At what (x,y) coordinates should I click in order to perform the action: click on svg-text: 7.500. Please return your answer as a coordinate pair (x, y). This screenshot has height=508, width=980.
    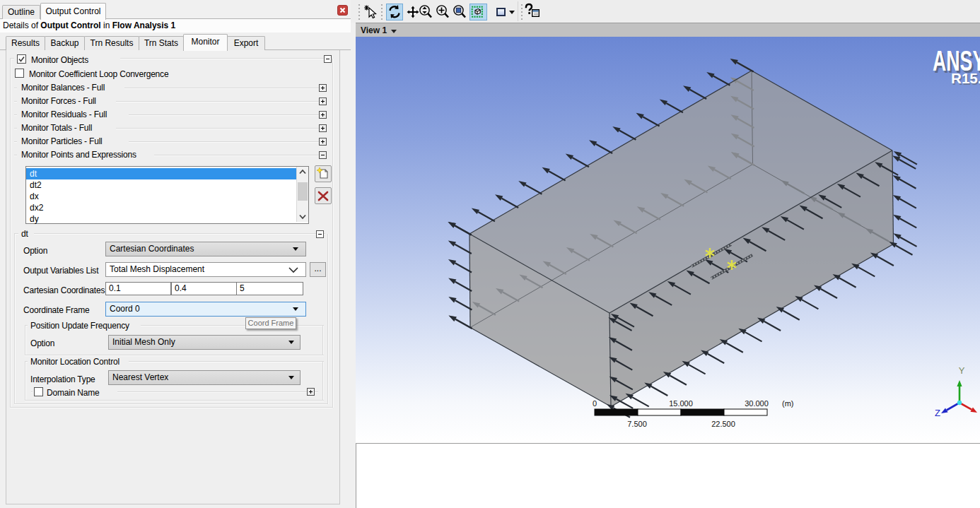
    Looking at the image, I should click on (637, 424).